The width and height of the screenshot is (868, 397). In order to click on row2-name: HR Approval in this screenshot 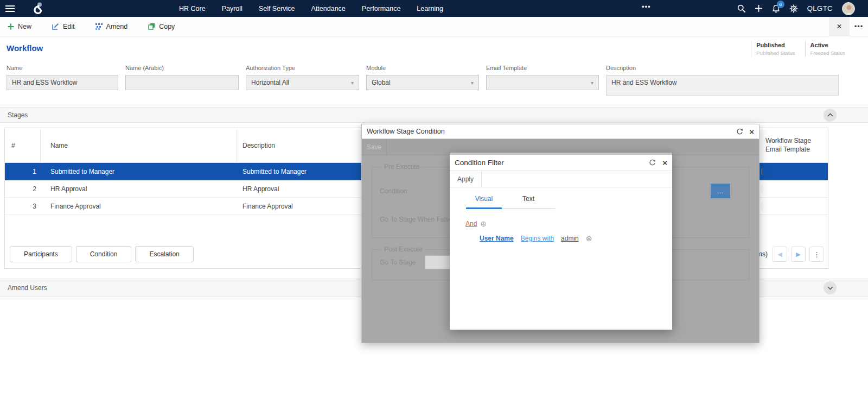, I will do `click(139, 189)`.